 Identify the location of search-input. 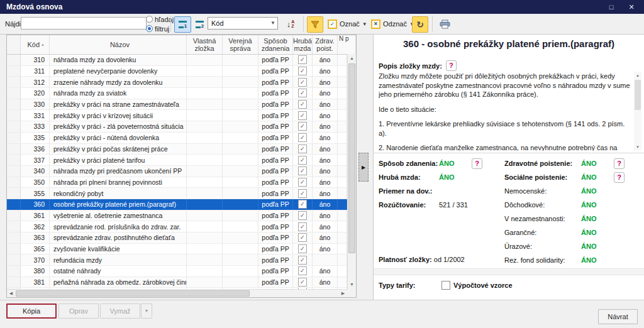
(84, 23).